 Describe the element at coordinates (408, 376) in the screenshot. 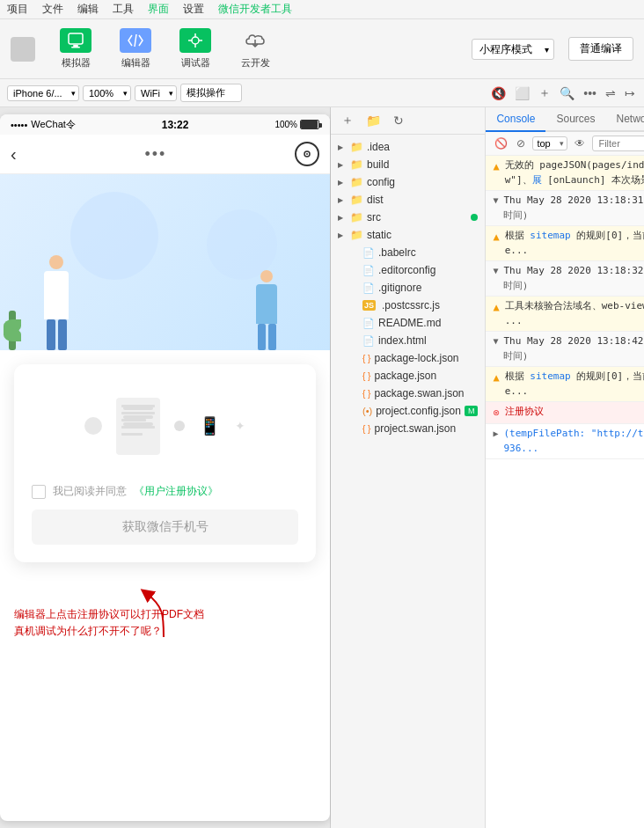

I see `tree-item-pkg: ▶ { } package.json` at that location.